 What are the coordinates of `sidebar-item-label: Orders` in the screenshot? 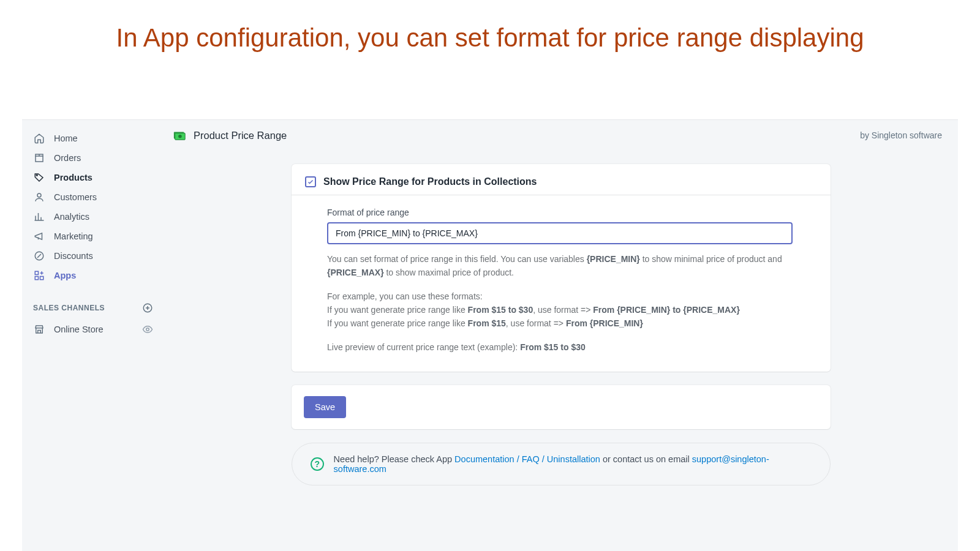 It's located at (67, 158).